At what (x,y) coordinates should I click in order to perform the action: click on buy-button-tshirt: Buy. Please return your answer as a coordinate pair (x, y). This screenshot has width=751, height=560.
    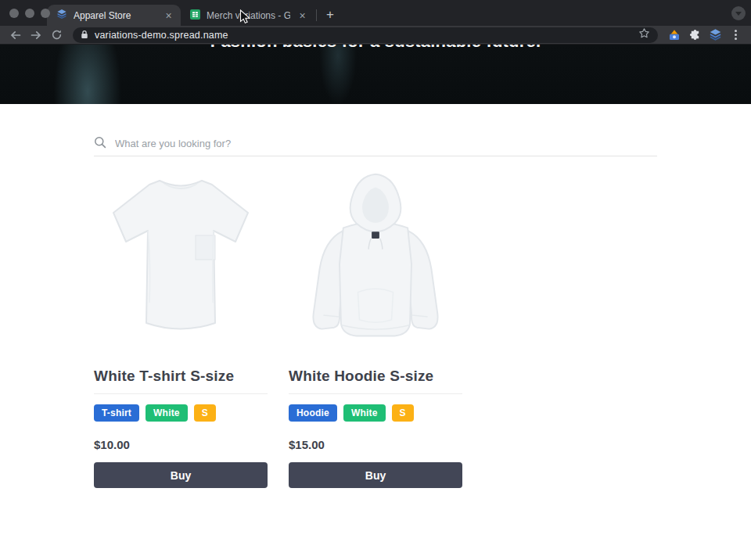
    Looking at the image, I should click on (181, 476).